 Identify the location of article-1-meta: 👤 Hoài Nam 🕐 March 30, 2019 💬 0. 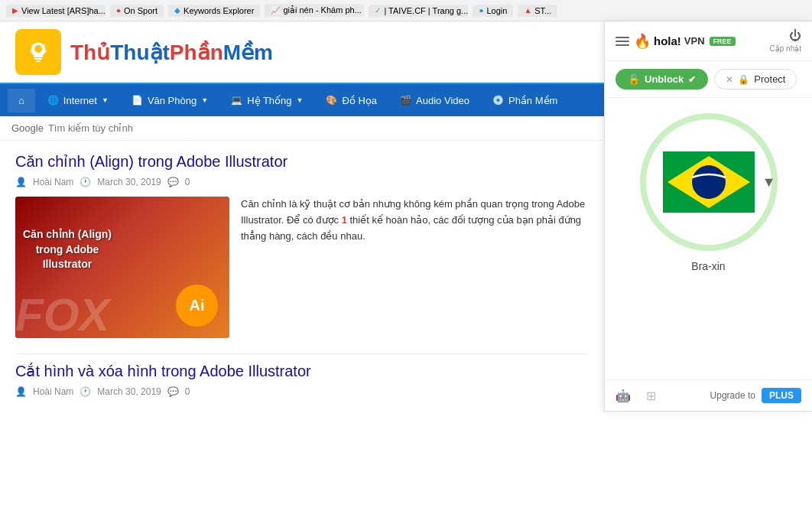
(302, 182).